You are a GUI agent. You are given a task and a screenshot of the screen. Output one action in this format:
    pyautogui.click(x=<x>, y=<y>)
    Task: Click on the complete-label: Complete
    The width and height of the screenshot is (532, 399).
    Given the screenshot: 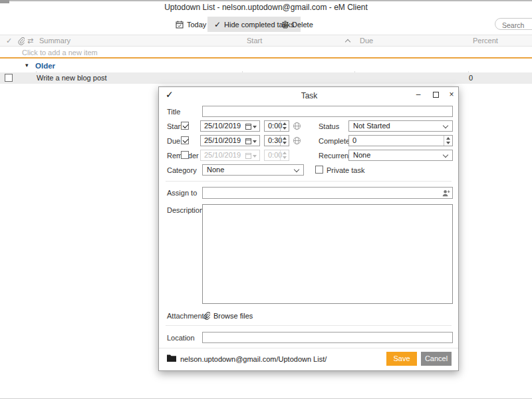 What is the action you would take?
    pyautogui.click(x=334, y=141)
    